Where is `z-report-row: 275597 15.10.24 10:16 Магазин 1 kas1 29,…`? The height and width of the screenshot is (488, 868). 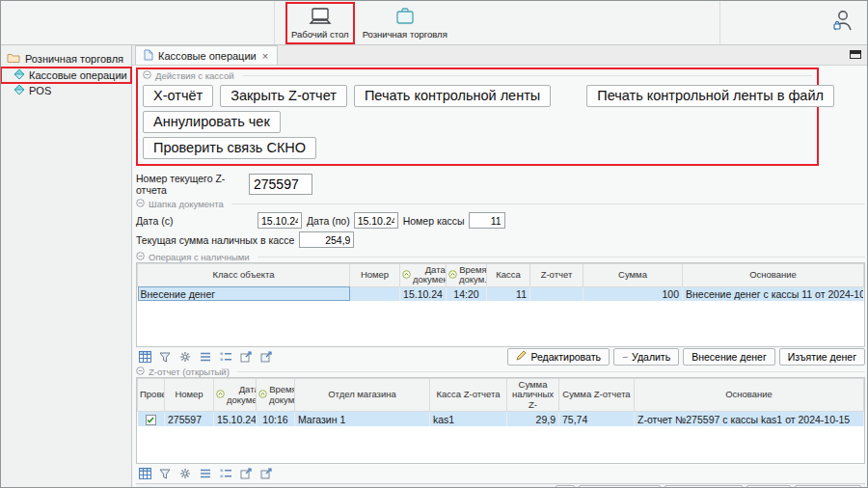
z-report-row: 275597 15.10.24 10:16 Магазин 1 kas1 29,… is located at coordinates (502, 419).